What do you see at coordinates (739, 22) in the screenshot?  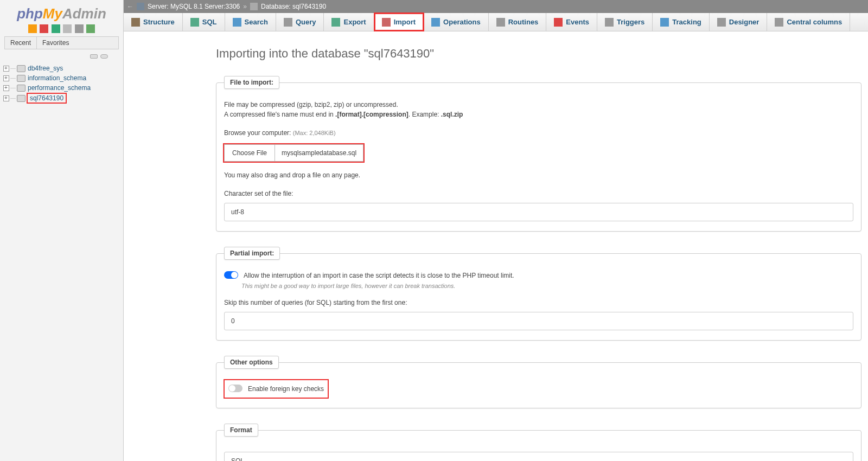 I see `tab-designer: Designer` at bounding box center [739, 22].